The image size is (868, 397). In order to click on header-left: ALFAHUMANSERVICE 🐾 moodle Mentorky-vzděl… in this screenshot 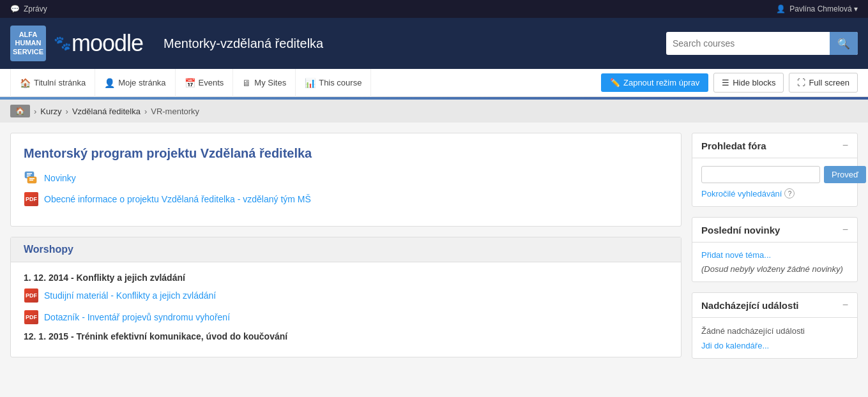, I will do `click(167, 43)`.